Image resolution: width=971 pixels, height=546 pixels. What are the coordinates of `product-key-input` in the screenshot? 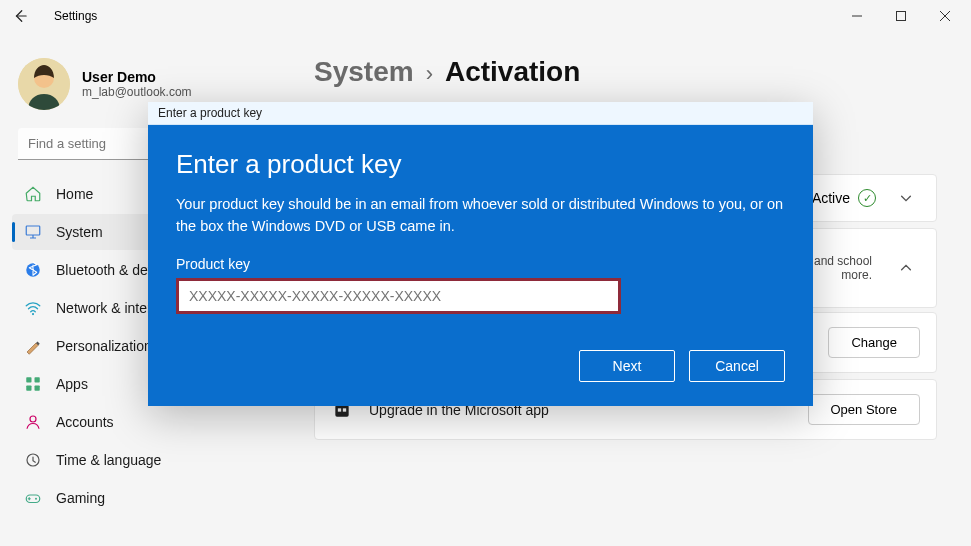 It's located at (398, 296).